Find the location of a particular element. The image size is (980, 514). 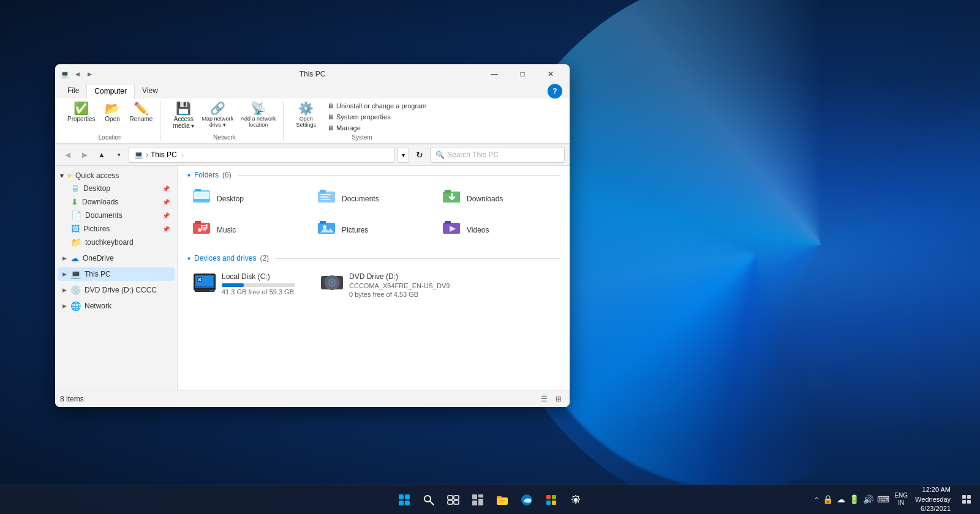

folder-item-documents: Documents is located at coordinates (374, 198).